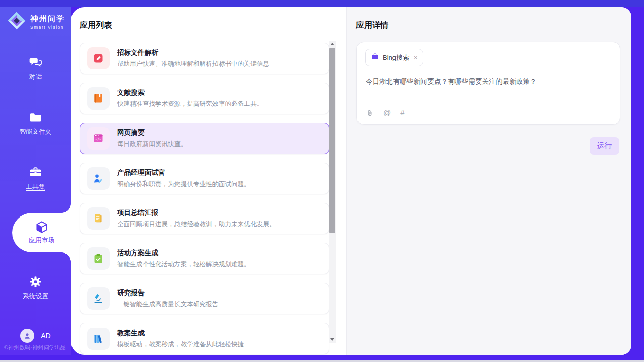  What do you see at coordinates (42, 227) in the screenshot?
I see `cube-icon` at bounding box center [42, 227].